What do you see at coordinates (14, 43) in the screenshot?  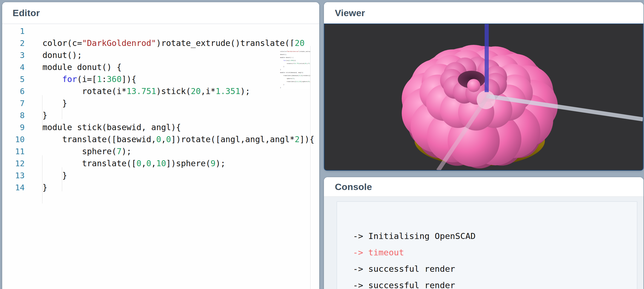 I see `line-number: 2` at bounding box center [14, 43].